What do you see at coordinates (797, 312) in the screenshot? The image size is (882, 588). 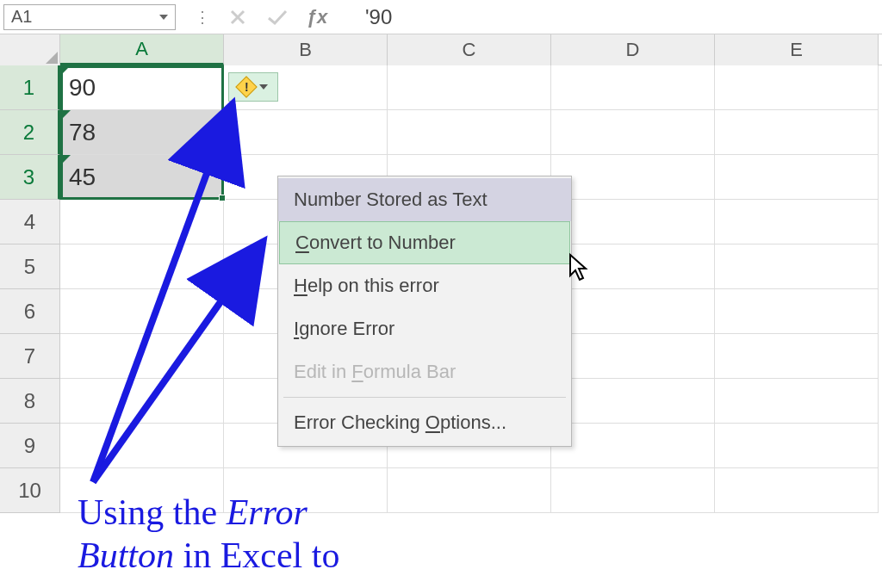 I see `cell-e6` at bounding box center [797, 312].